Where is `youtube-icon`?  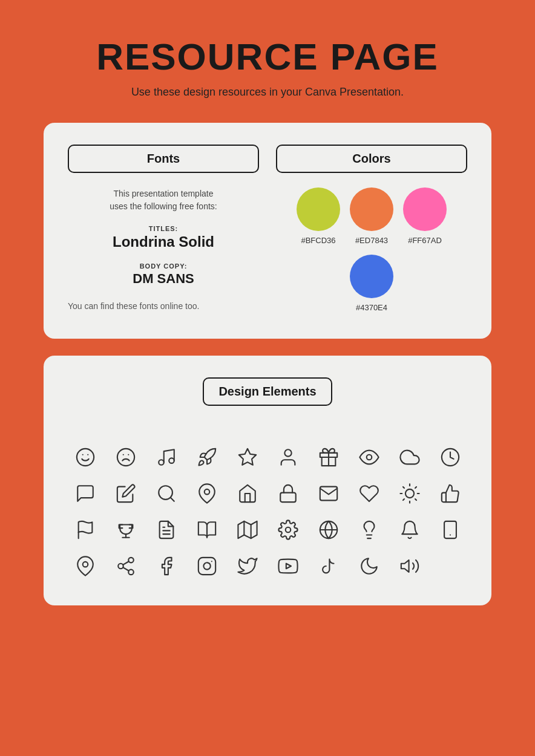 youtube-icon is located at coordinates (288, 566).